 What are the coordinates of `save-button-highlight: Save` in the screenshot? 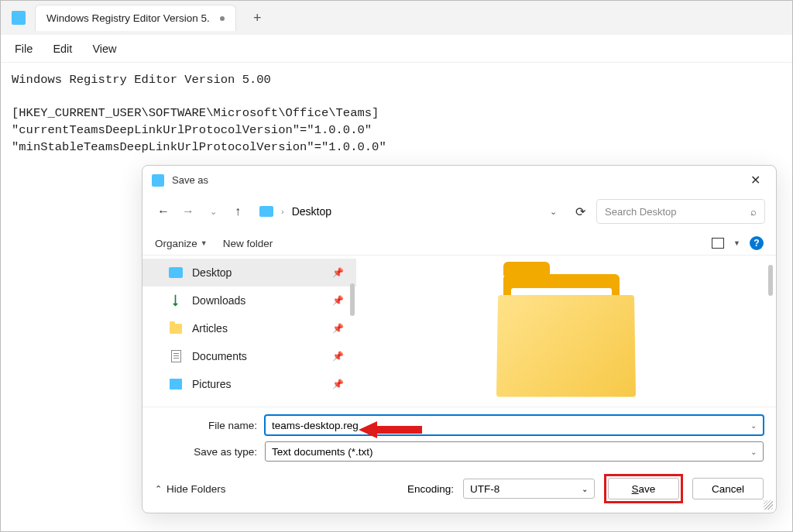 It's located at (644, 489).